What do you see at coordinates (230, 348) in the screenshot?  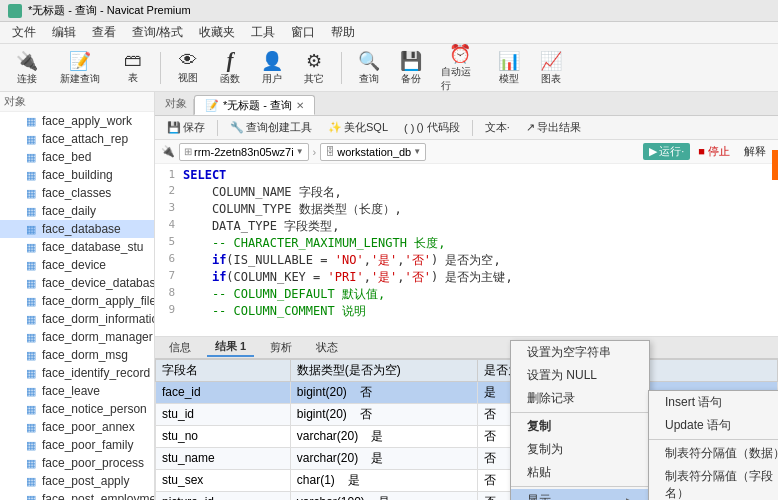 I see `result-tab-result1: 结果 1` at bounding box center [230, 348].